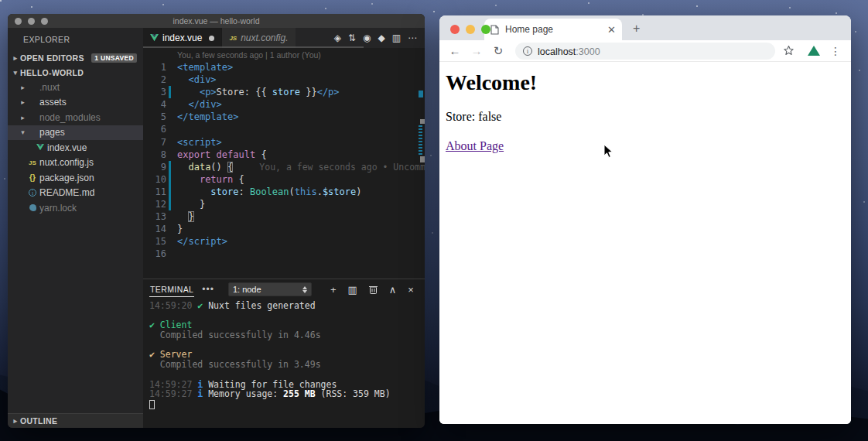 The image size is (868, 441). Describe the element at coordinates (67, 193) in the screenshot. I see `file-label: README.md` at that location.